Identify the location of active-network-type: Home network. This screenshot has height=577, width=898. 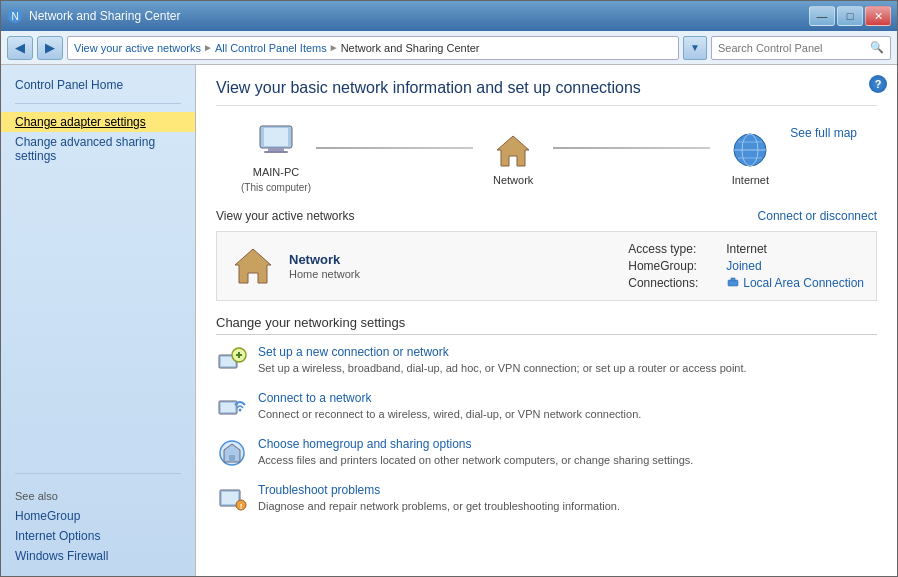
(324, 274).